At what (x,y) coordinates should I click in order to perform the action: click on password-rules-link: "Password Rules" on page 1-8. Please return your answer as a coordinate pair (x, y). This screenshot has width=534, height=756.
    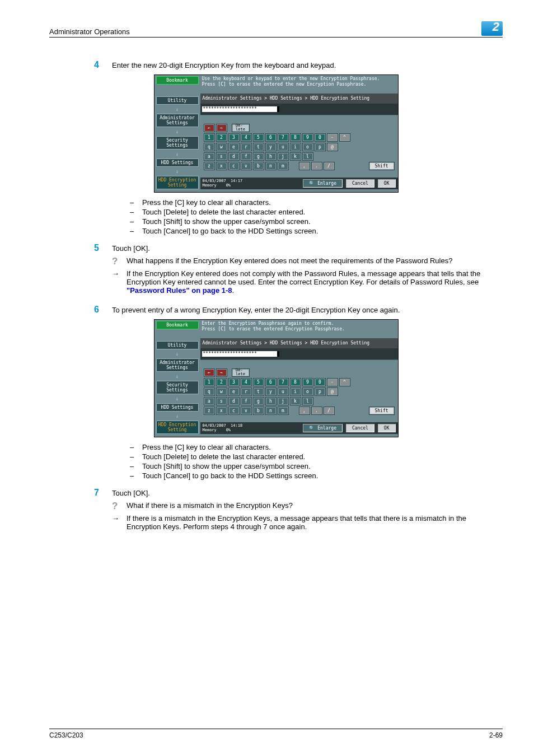
    Looking at the image, I should click on (179, 290).